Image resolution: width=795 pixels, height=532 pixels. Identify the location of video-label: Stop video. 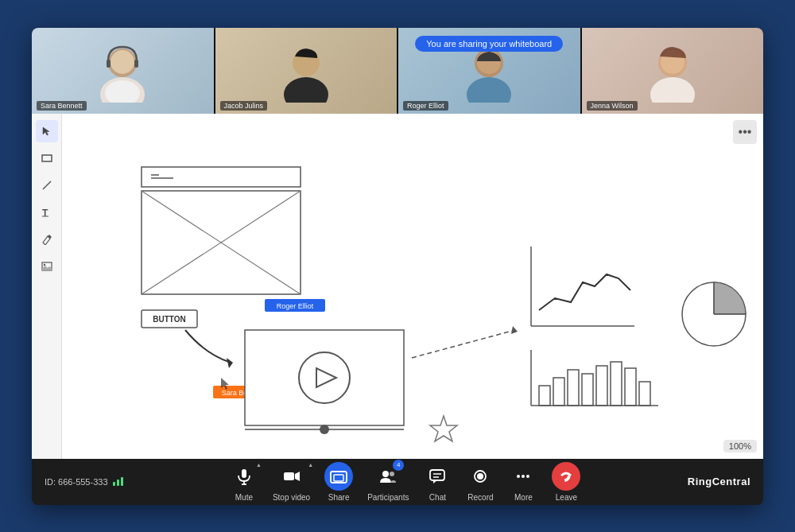
(291, 498).